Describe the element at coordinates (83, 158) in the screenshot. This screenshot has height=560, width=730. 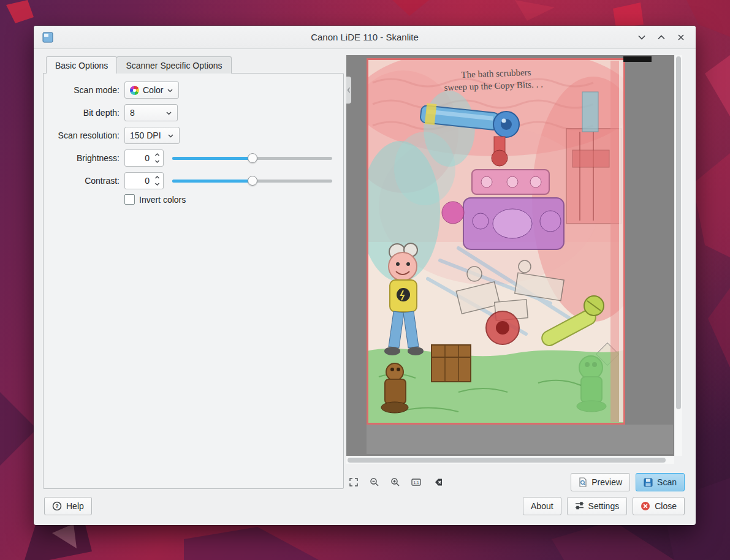
I see `brightness-label: Brightness:` at that location.